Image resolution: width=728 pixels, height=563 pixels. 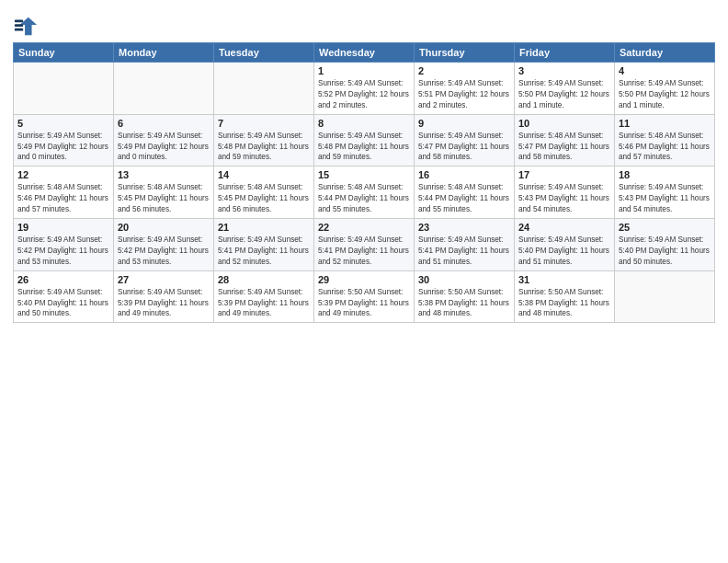 What do you see at coordinates (64, 140) in the screenshot?
I see `calendar-cell: 5Sunrise: 5:49 AM Sunset: 5:49 PM Daylig…` at bounding box center [64, 140].